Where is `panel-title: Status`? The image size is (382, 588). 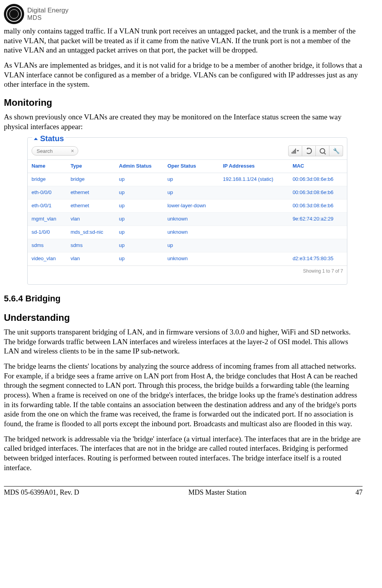 panel-title: Status is located at coordinates (49, 138).